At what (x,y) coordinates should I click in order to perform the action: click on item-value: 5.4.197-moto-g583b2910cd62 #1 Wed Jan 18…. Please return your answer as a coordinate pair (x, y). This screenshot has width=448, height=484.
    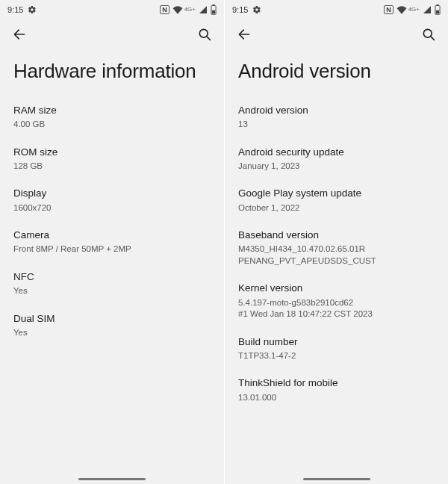
    Looking at the image, I should click on (336, 309).